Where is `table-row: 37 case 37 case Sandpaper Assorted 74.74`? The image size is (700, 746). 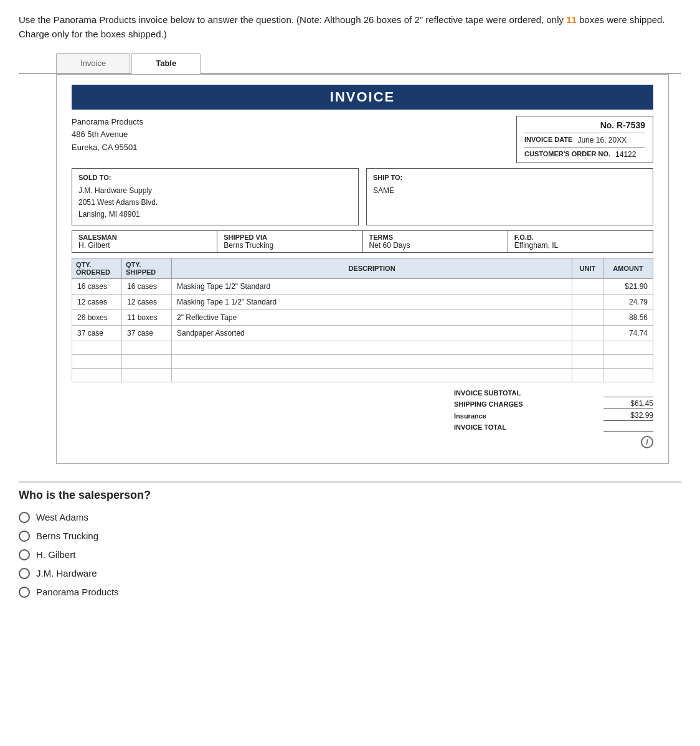 table-row: 37 case 37 case Sandpaper Assorted 74.74 is located at coordinates (362, 333).